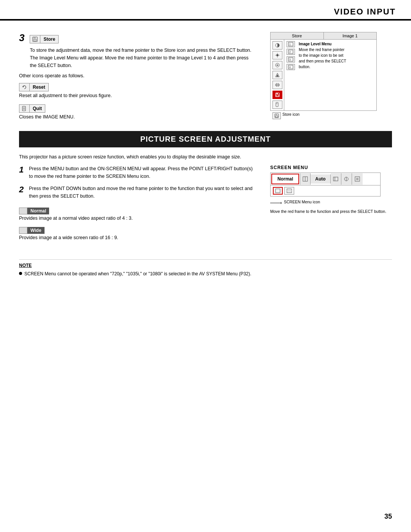 This screenshot has height=532, width=411. I want to click on store-icon-bottom: Store icon, so click(331, 116).